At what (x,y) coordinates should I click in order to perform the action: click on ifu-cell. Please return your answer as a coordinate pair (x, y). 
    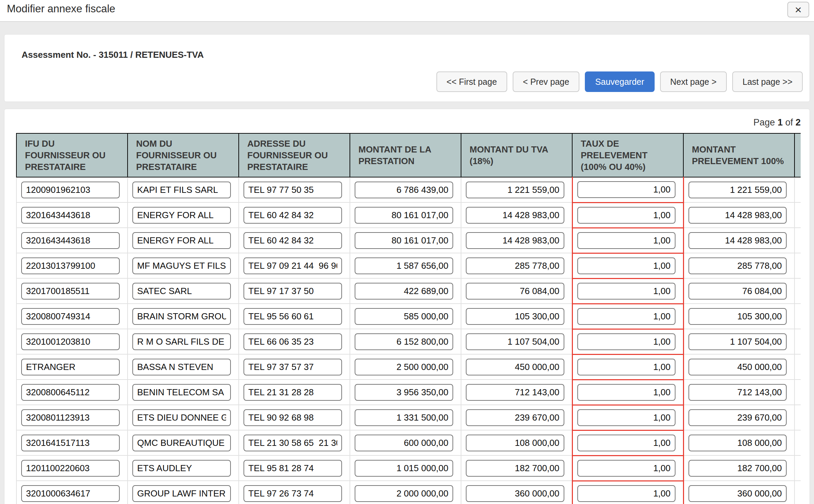
    Looking at the image, I should click on (72, 468).